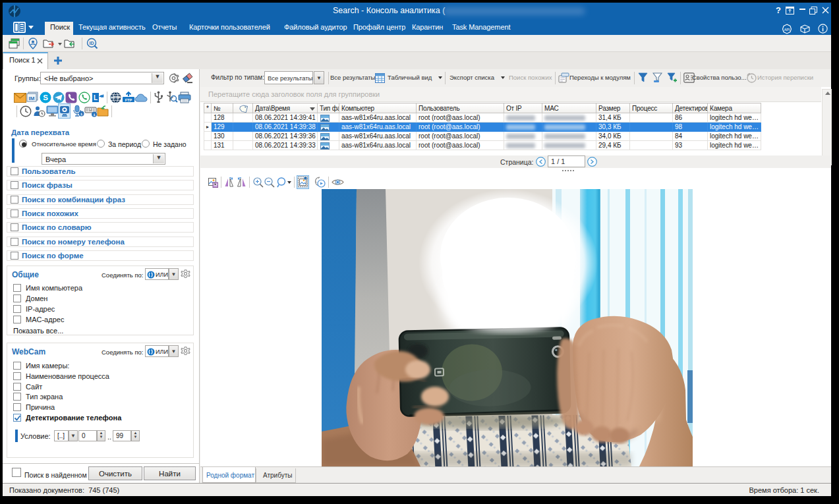 The height and width of the screenshot is (504, 839). Describe the element at coordinates (96, 98) in the screenshot. I see `svg-text: L` at that location.